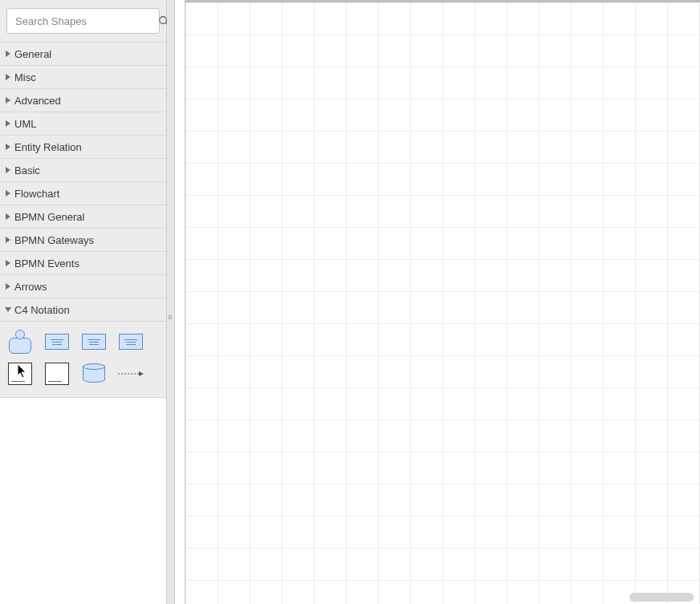  Describe the element at coordinates (83, 21) in the screenshot. I see `search-box` at that location.